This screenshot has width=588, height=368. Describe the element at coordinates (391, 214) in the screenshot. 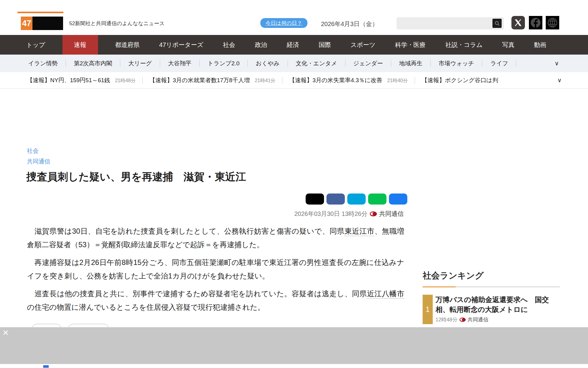

I see `publish-source: 共同通信` at that location.